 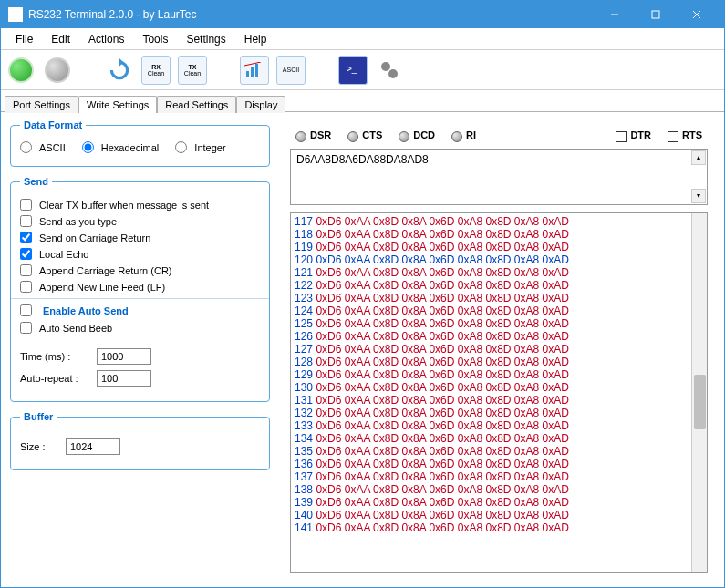 What do you see at coordinates (57, 70) in the screenshot?
I see `disconnect-button` at bounding box center [57, 70].